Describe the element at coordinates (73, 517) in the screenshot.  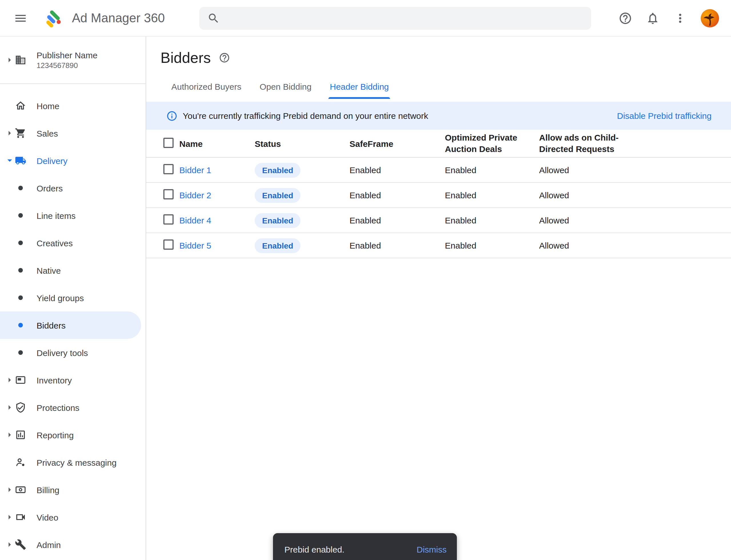
I see `sidebar-item-video: Video` at that location.